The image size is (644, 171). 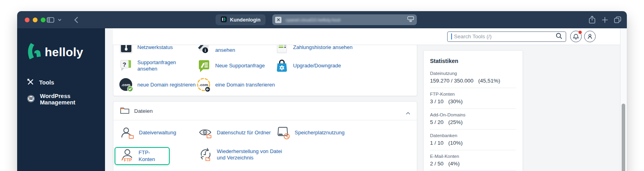 I want to click on share-icon, so click(x=592, y=20).